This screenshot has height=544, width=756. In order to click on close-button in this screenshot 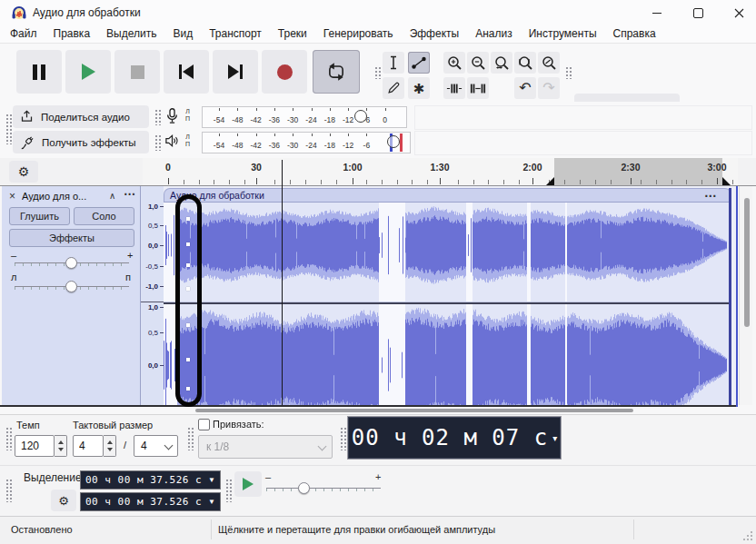, I will do `click(738, 13)`.